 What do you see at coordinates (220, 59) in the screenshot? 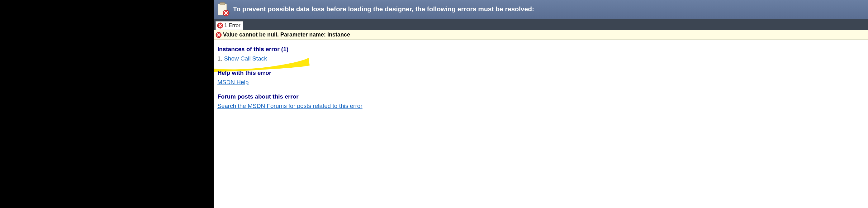
I see `instance-number: 1.` at bounding box center [220, 59].